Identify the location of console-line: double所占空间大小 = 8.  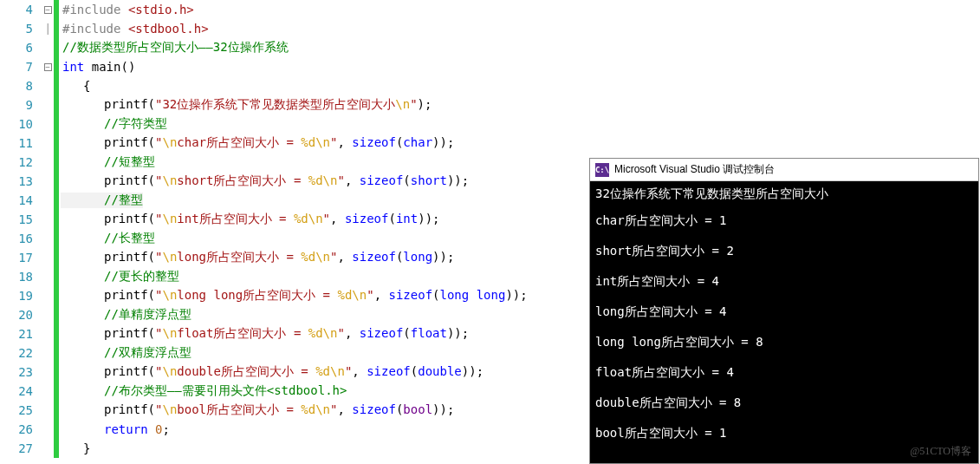
(784, 402).